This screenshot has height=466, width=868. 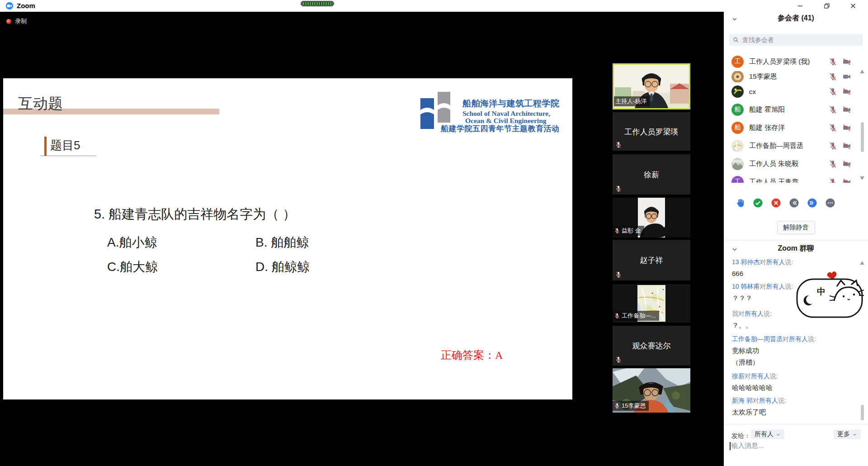 What do you see at coordinates (786, 128) in the screenshot?
I see `participant-name: 船建 张存洋` at bounding box center [786, 128].